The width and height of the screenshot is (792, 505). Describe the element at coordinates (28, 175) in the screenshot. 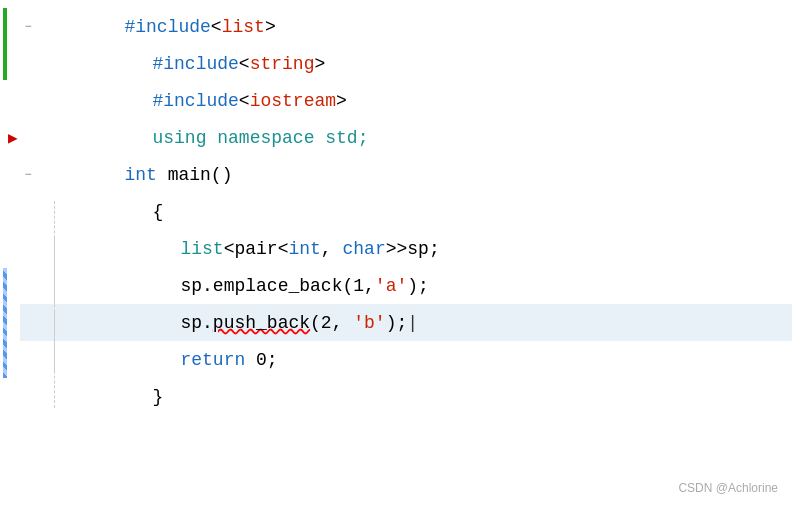

I see `fold-icon-5: −` at that location.